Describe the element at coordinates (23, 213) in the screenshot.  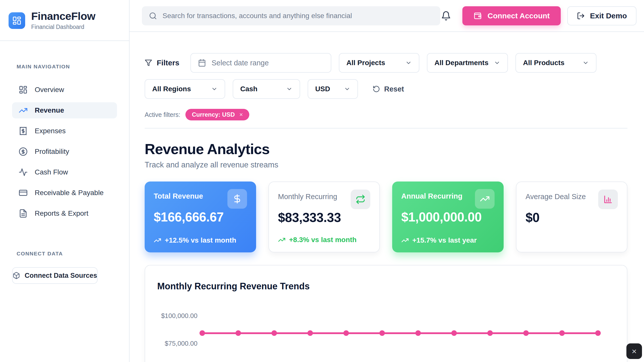
I see `file-text-icon` at that location.